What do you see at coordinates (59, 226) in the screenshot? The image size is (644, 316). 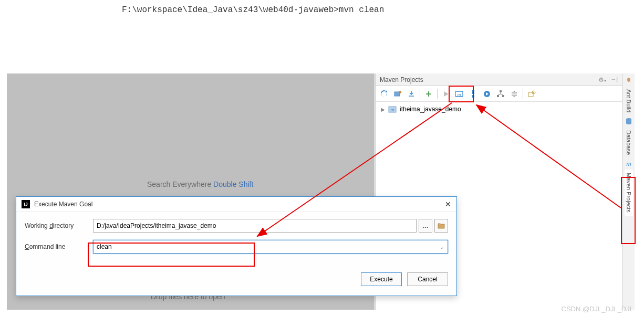 I see `working-directory-label: Working directory` at bounding box center [59, 226].